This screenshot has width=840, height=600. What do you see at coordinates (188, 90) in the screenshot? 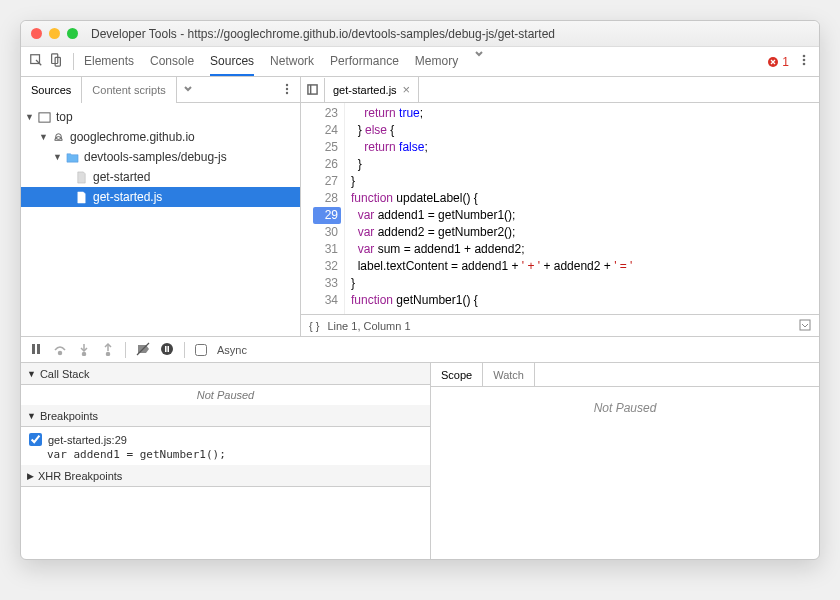
I see `nav-tab-chevron-icon` at bounding box center [188, 90].